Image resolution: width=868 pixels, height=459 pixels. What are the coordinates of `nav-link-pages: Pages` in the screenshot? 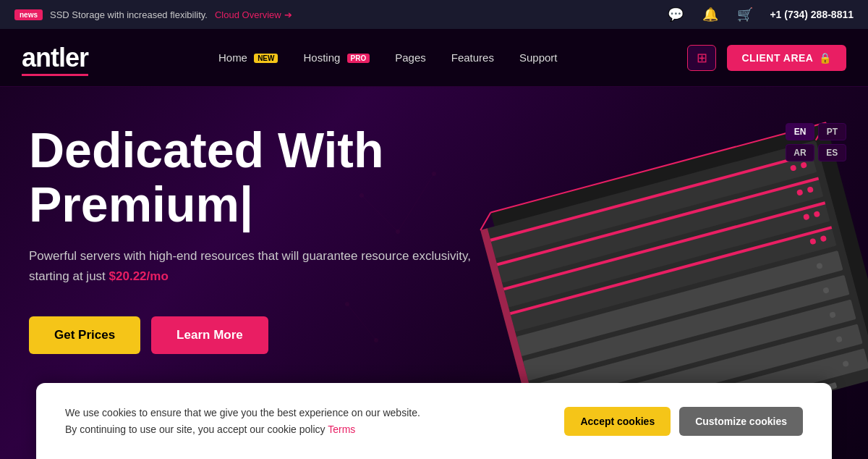 It's located at (411, 58).